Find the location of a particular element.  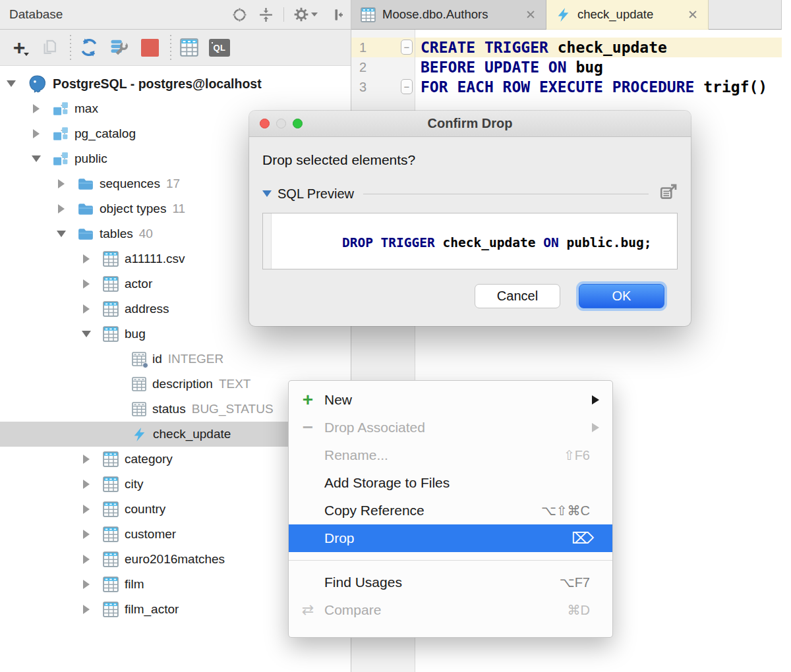

disclosure-triangle-icon is located at coordinates (267, 194).